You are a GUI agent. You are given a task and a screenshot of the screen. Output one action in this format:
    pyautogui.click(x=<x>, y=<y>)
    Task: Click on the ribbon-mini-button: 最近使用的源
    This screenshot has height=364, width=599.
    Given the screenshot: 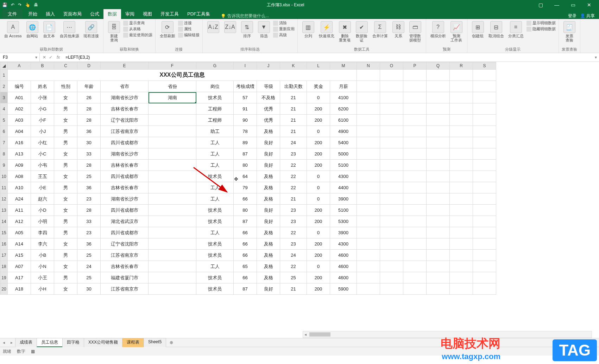 What is the action you would take?
    pyautogui.click(x=138, y=35)
    